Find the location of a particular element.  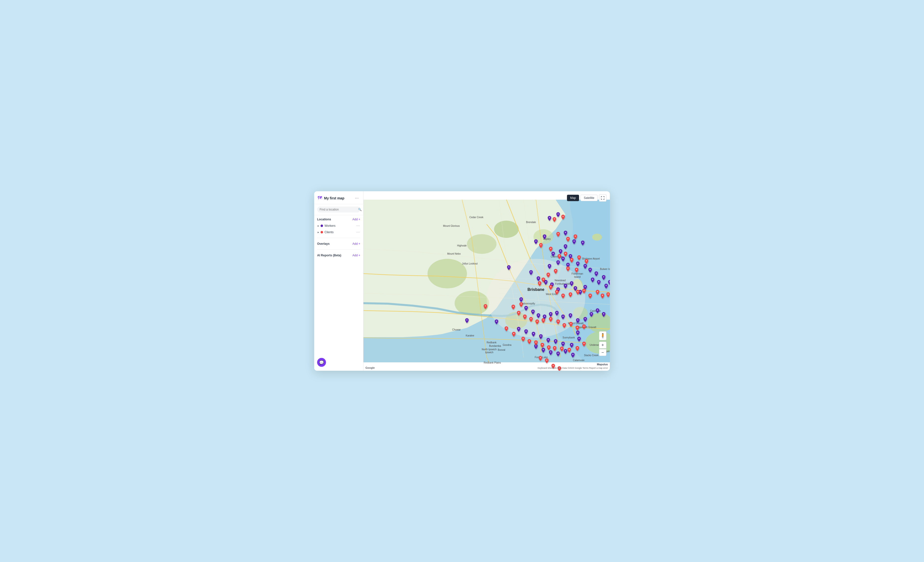

map-type-satellite-button: Satellite is located at coordinates (589, 198).